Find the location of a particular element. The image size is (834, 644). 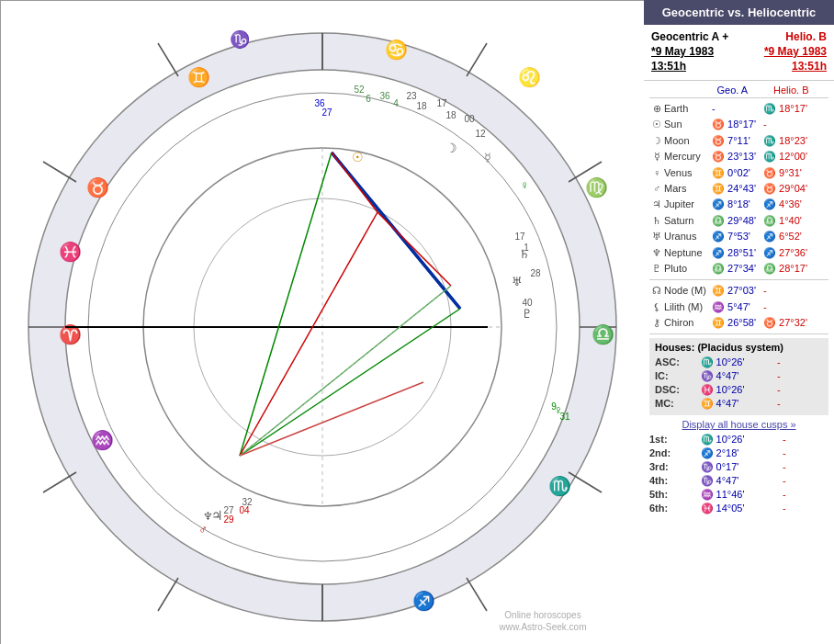

house-row: IC: ♑ 4°47' - is located at coordinates (738, 377).